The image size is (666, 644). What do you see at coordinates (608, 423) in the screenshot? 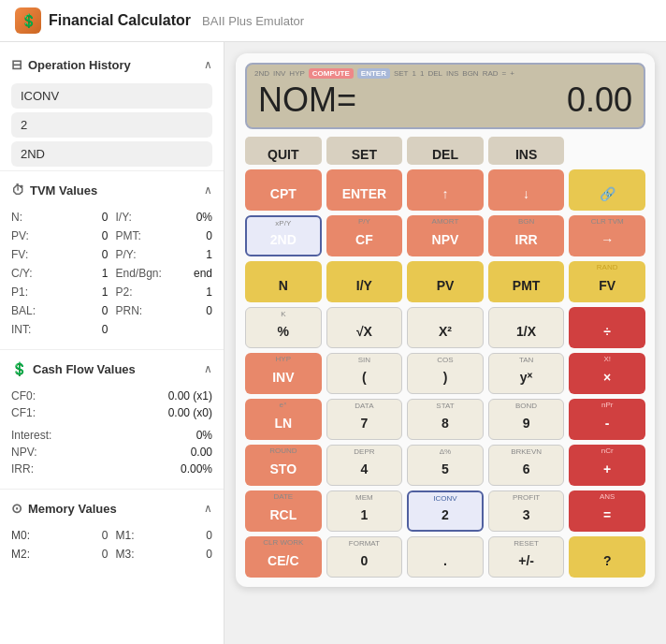
I see `minus-label: -` at bounding box center [608, 423].